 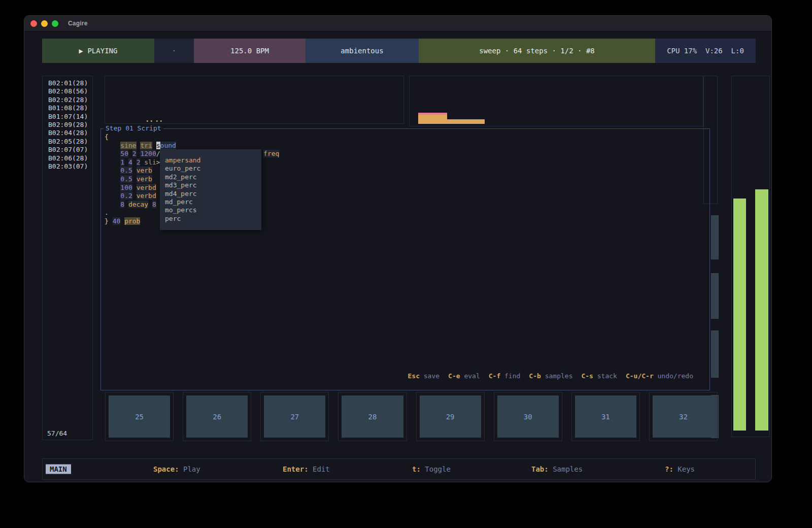 I want to click on mark-amber: ∙∙, so click(x=150, y=121).